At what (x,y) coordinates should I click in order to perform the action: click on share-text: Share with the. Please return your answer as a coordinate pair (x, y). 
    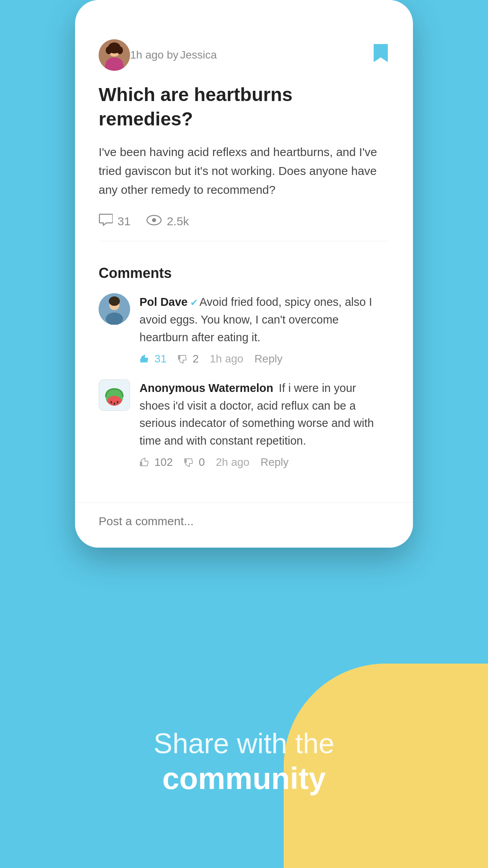
    Looking at the image, I should click on (244, 743).